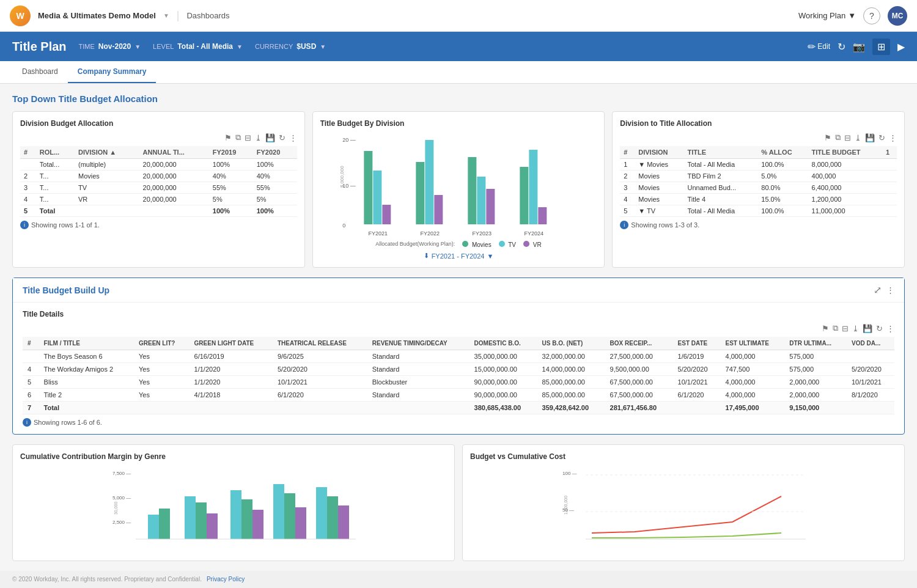 This screenshot has width=917, height=588. What do you see at coordinates (683, 502) in the screenshot?
I see `budget-cost-card: Budget vs Cumulative Cost 100 — 50 — 1,0…` at bounding box center [683, 502].